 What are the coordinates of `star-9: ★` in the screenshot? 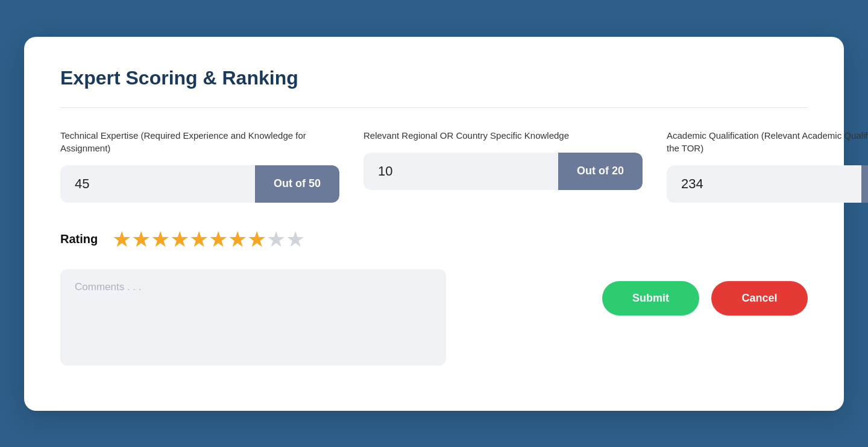 It's located at (276, 239).